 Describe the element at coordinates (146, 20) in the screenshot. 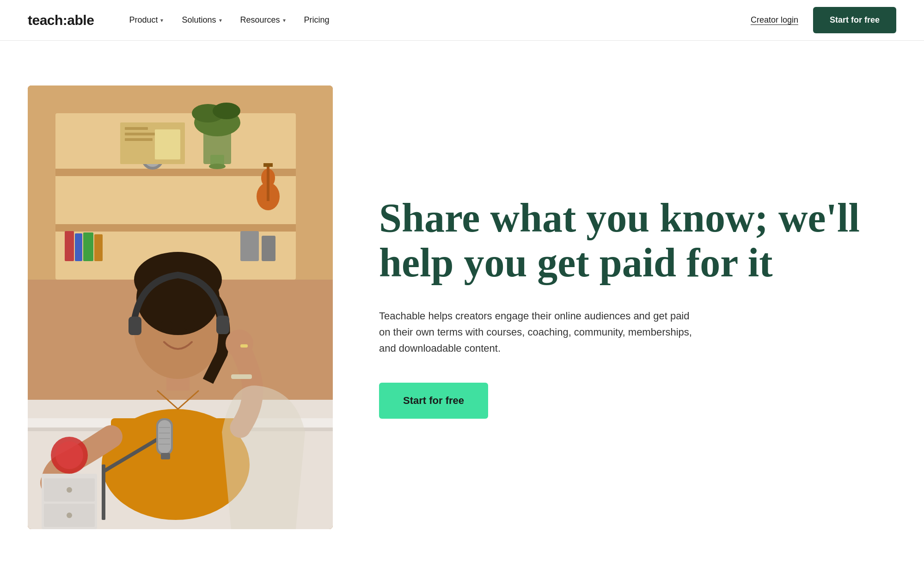

I see `nav-product: Product ▾` at that location.